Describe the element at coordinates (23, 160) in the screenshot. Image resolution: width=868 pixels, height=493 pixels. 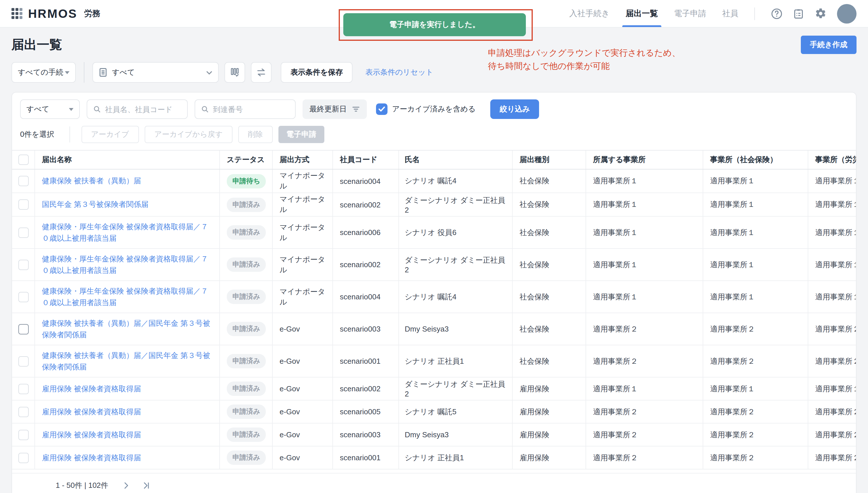
I see `select-all-checkbox` at that location.